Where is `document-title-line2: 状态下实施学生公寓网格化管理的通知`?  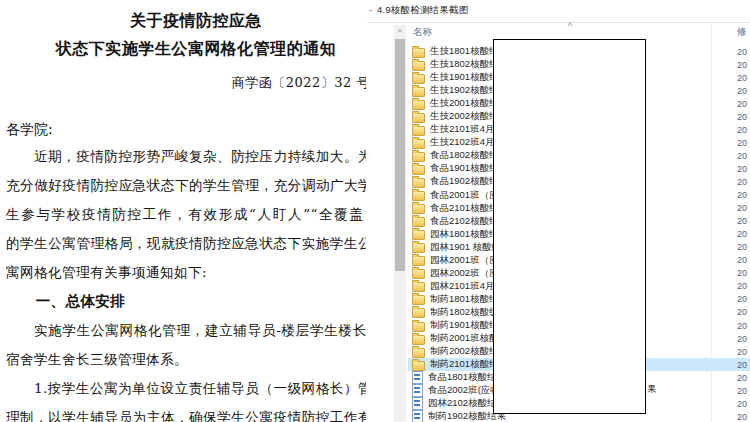 document-title-line2: 状态下实施学生公寓网格化管理的通知 is located at coordinates (196, 49).